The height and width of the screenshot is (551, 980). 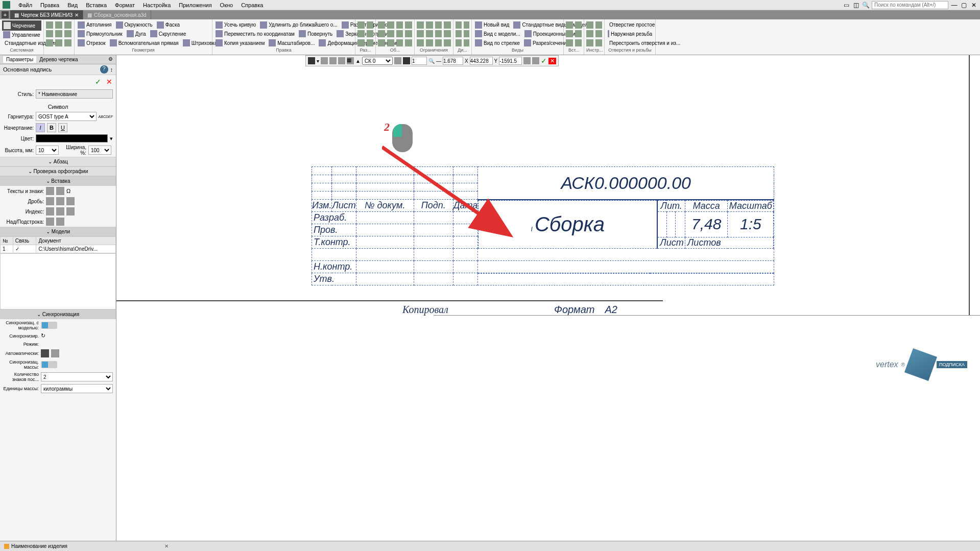 I want to click on arrow-icon: ↕, so click(x=112, y=69).